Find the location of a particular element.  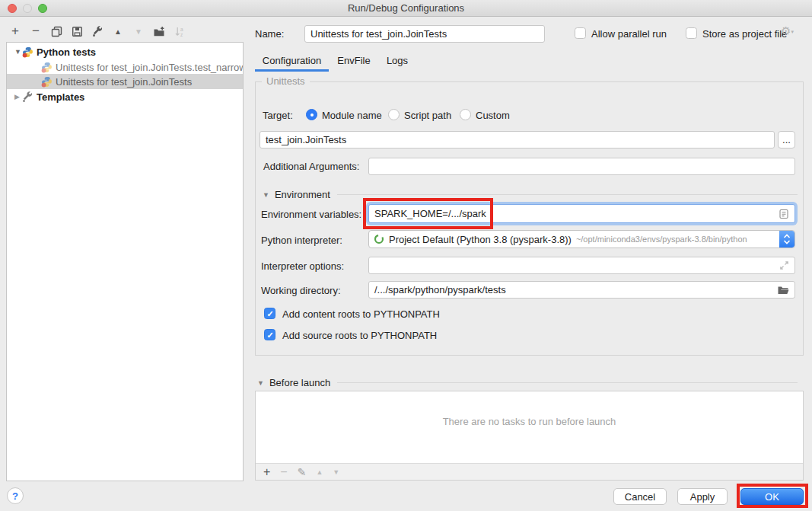

before-launch-empty-message: There are no tasks to run before launch is located at coordinates (530, 422).